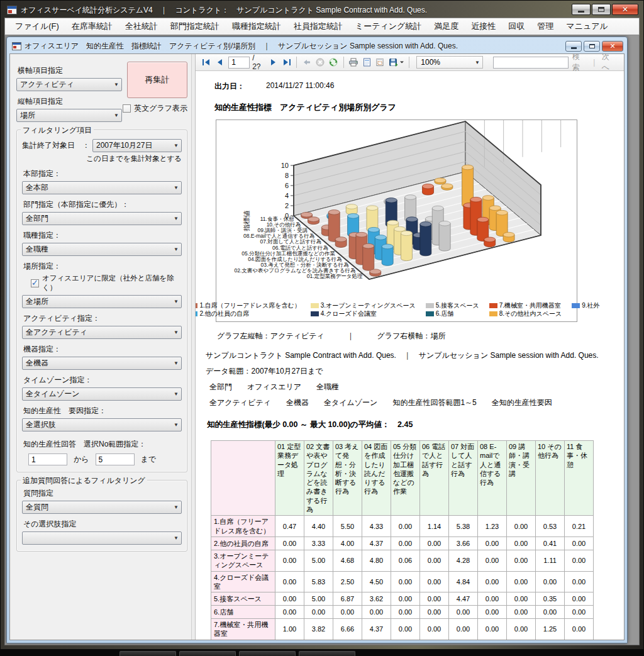 This screenshot has width=644, height=656. Describe the element at coordinates (574, 48) in the screenshot. I see `child-minimize-icon` at that location.